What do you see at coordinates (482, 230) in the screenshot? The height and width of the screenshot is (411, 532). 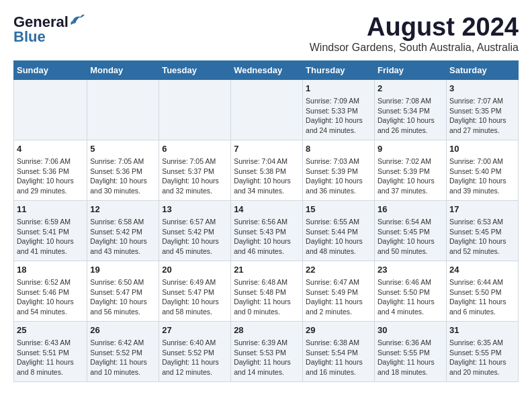 I see `calendar-cell: 17Sunrise: 6:53 AMSunset: 5:45 PMDayligh…` at bounding box center [482, 230].